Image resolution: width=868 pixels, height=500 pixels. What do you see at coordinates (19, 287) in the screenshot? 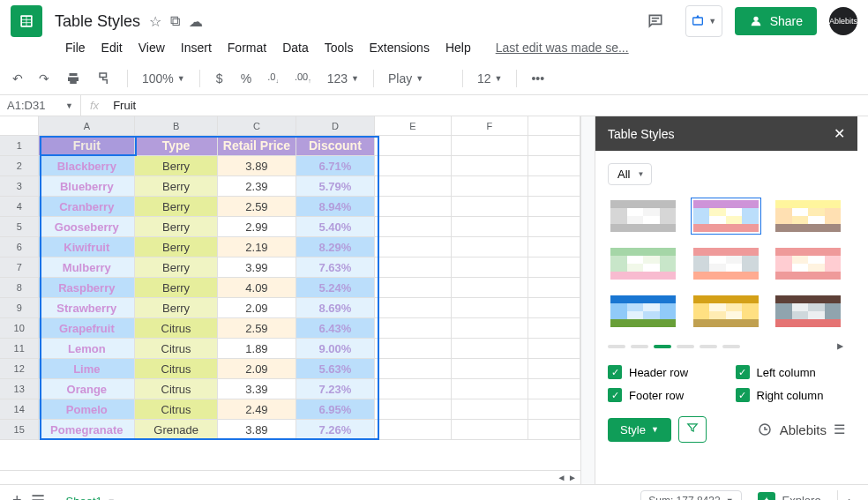
I see `row-header: 8` at bounding box center [19, 287].